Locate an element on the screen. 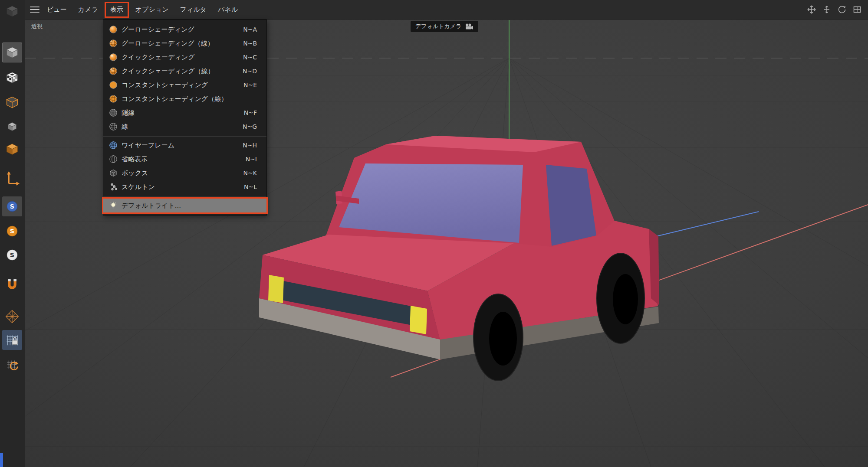 The width and height of the screenshot is (868, 467). menu-item-label: 線 is located at coordinates (125, 127).